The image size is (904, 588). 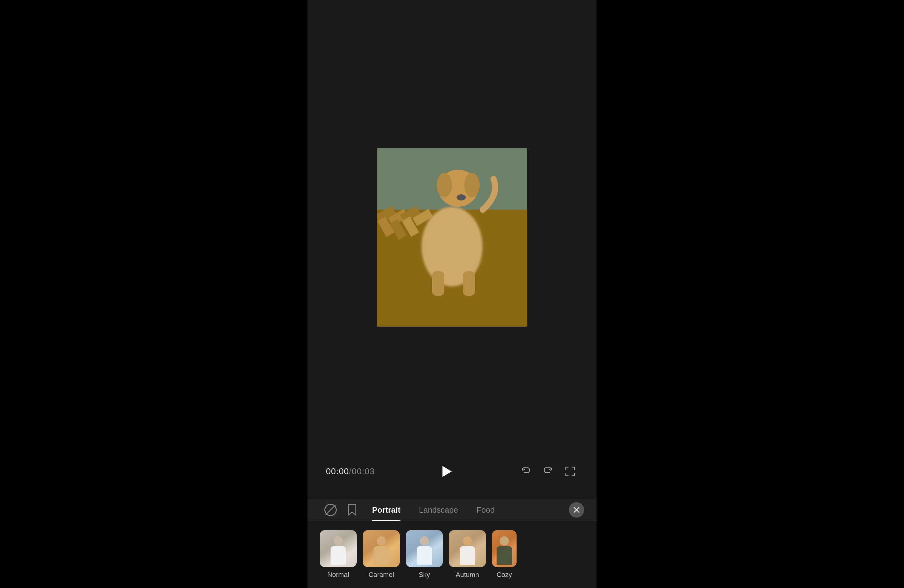 I want to click on fullscreen-icon, so click(x=570, y=472).